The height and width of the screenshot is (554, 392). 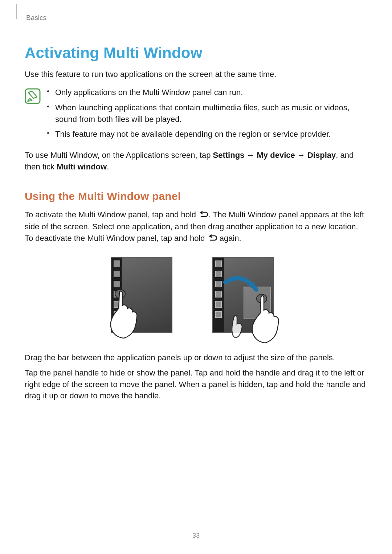 I want to click on note-item: When launching applications that contain…, so click(x=207, y=114).